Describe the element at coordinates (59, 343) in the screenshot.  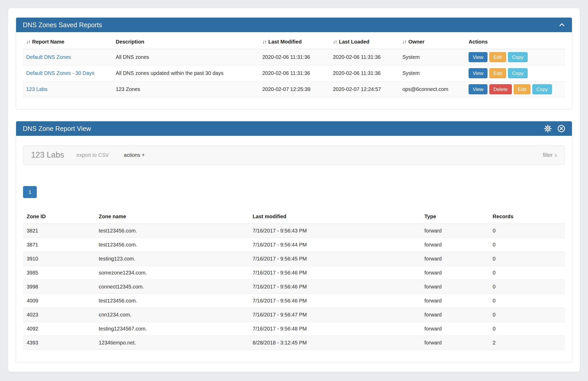
I see `zone-id: 4393` at that location.